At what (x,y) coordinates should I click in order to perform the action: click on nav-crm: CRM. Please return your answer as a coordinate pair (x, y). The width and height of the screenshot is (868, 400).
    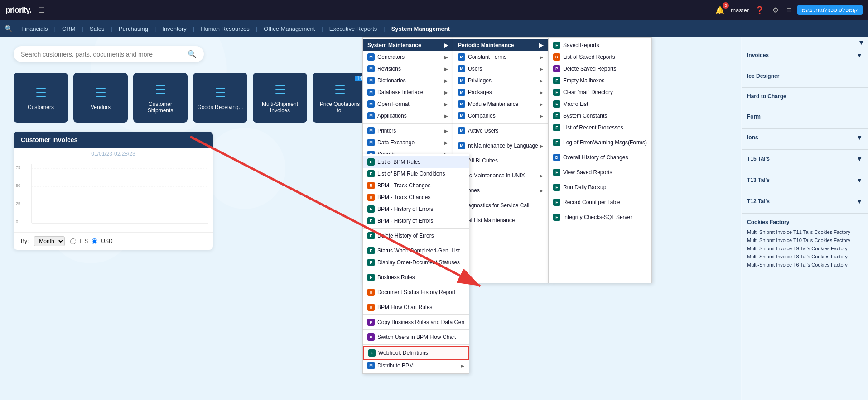
    Looking at the image, I should click on (69, 29).